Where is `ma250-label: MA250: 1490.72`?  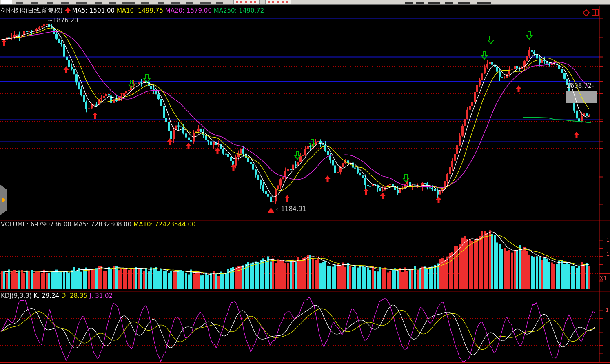 ma250-label: MA250: 1490.72 is located at coordinates (239, 11).